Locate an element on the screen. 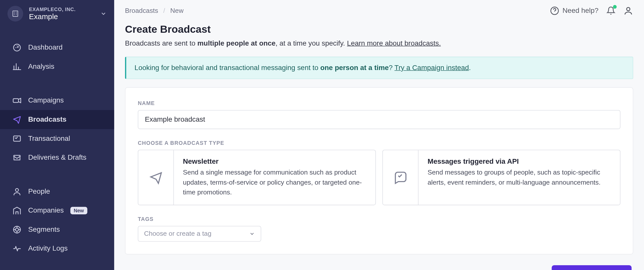 Image resolution: width=644 pixels, height=270 pixels. card-title: Messages triggered via API is located at coordinates (519, 162).